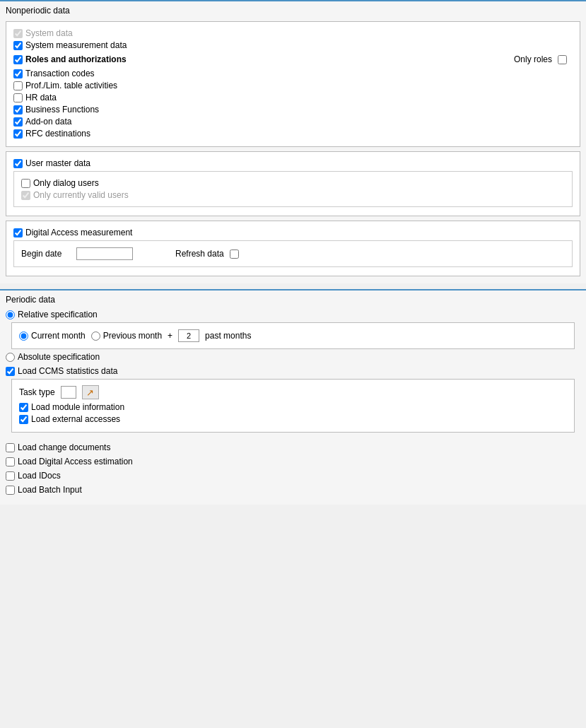 The image size is (586, 728). Describe the element at coordinates (48, 122) in the screenshot. I see `addon-data-label: Add-on data` at that location.